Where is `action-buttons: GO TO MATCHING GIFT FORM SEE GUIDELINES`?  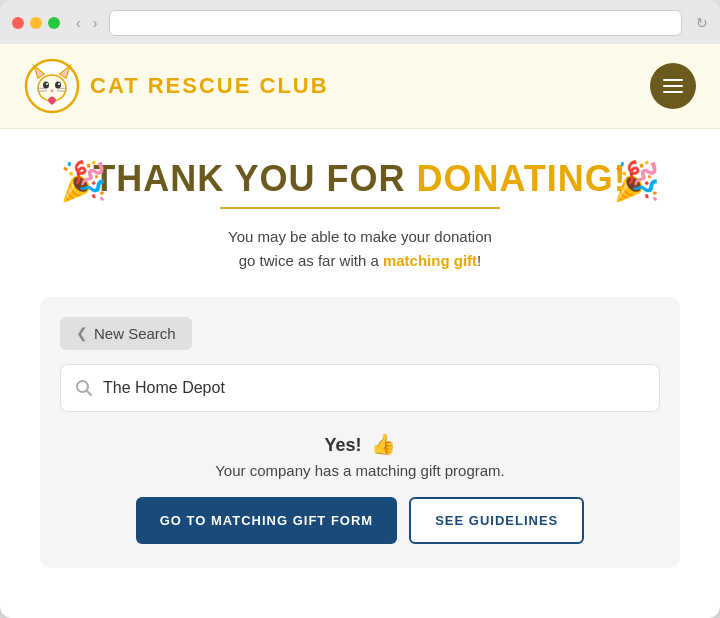 action-buttons: GO TO MATCHING GIFT FORM SEE GUIDELINES is located at coordinates (360, 520).